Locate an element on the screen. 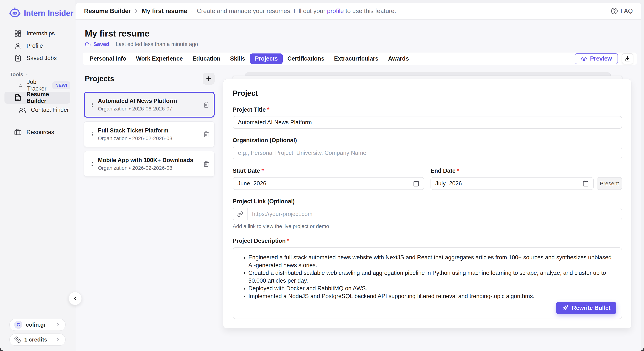 The height and width of the screenshot is (351, 644). sidebar-item-label: Resources is located at coordinates (40, 132).